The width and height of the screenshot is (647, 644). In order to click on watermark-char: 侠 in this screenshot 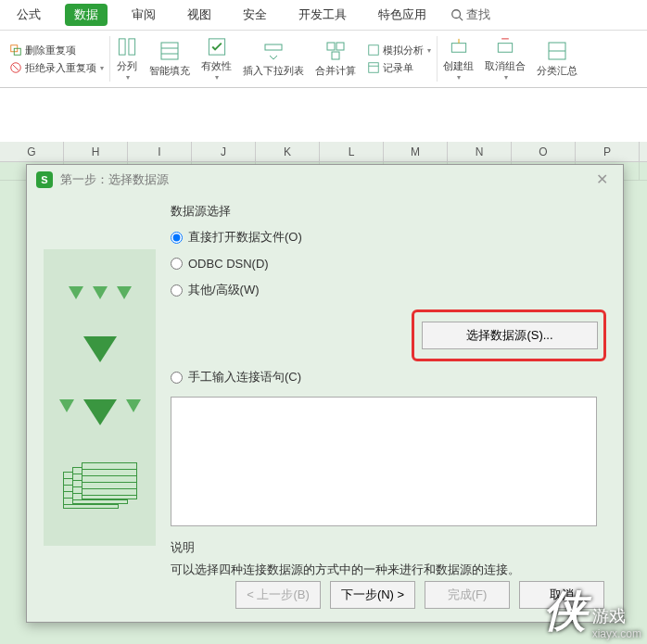, I will do `click(565, 612)`.